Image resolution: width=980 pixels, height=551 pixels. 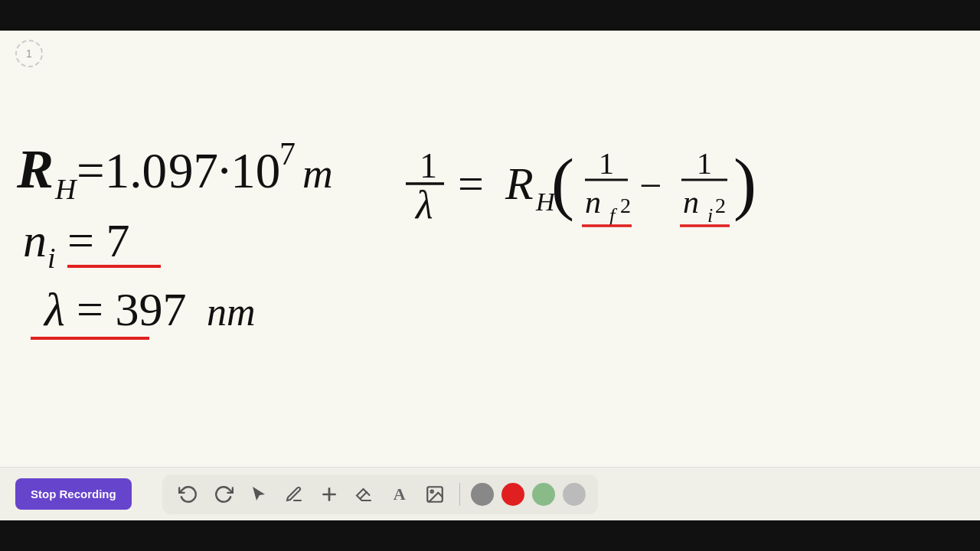 What do you see at coordinates (188, 494) in the screenshot?
I see `undo-button` at bounding box center [188, 494].